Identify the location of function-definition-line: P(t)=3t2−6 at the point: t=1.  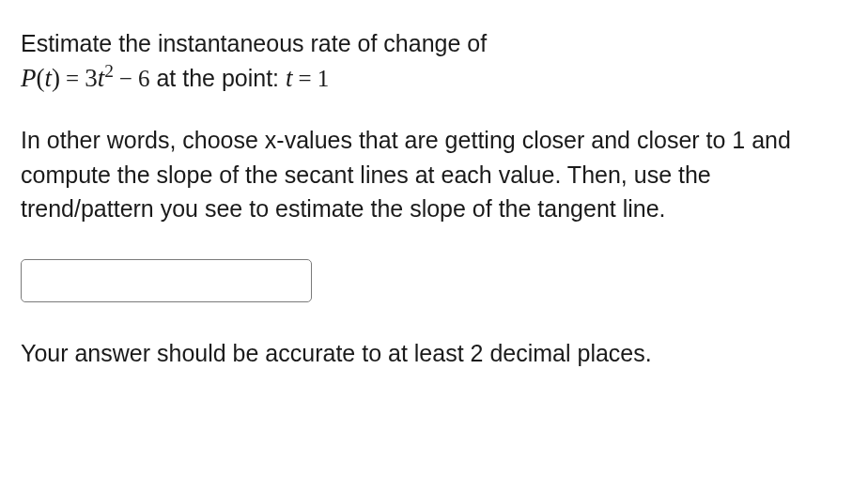
(434, 79).